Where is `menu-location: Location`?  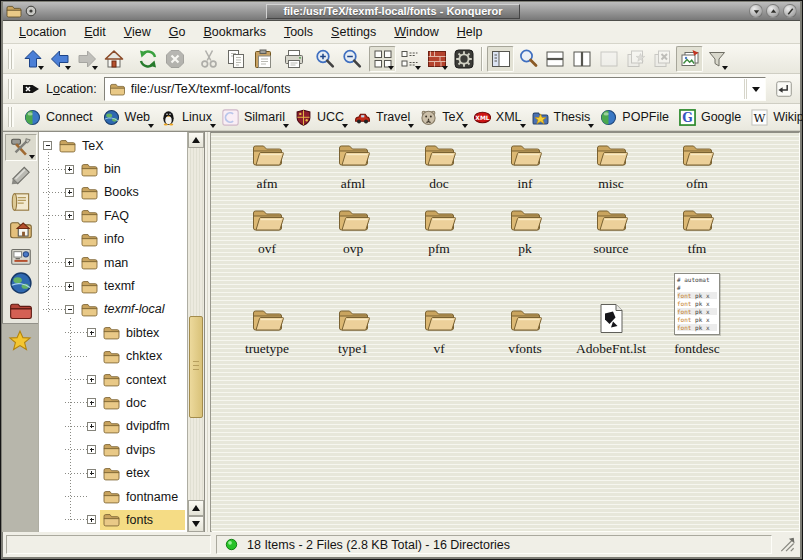 menu-location: Location is located at coordinates (42, 32).